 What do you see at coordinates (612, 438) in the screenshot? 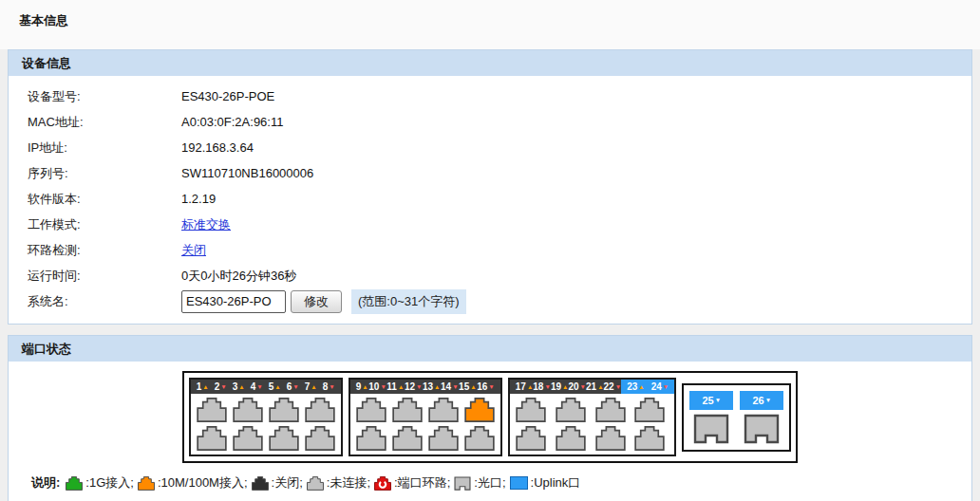
I see `port-22-icon` at bounding box center [612, 438].